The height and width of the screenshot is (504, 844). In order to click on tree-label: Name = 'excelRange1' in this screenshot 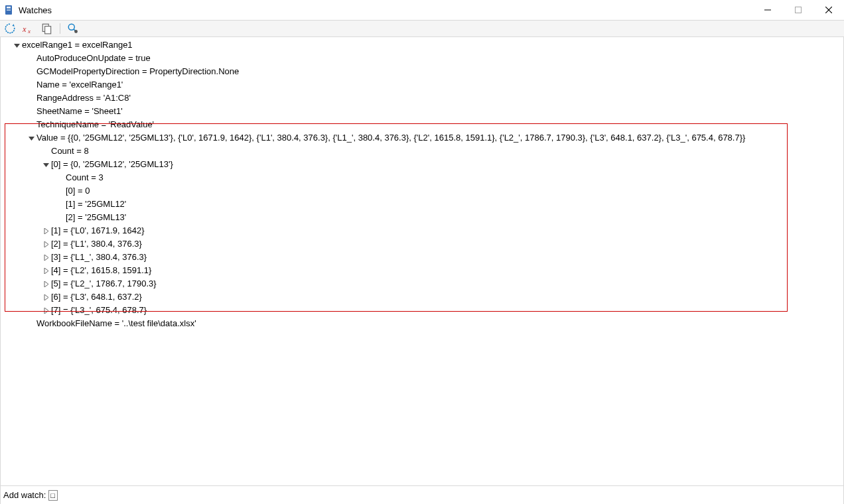, I will do `click(80, 85)`.